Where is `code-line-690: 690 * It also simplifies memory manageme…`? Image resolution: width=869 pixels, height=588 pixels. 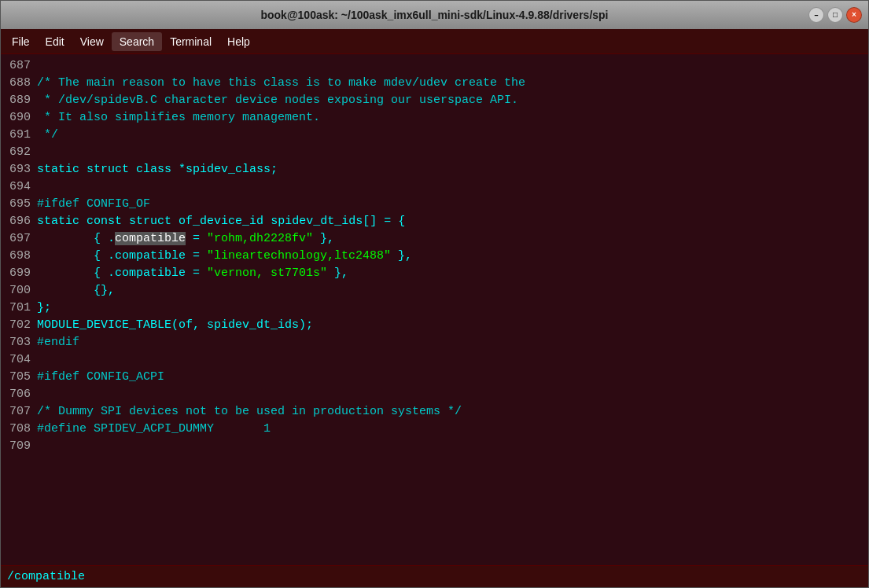 code-line-690: 690 * It also simplifies memory manageme… is located at coordinates (434, 118).